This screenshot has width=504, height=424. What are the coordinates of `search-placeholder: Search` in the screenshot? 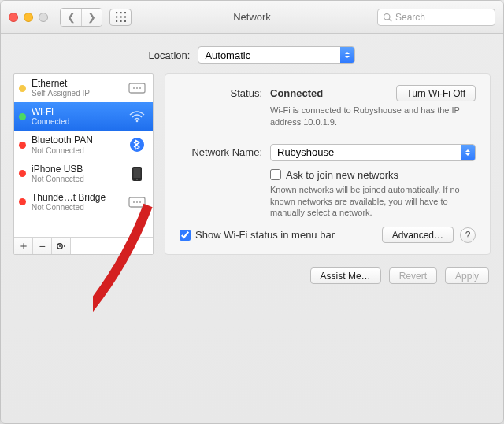 It's located at (410, 17).